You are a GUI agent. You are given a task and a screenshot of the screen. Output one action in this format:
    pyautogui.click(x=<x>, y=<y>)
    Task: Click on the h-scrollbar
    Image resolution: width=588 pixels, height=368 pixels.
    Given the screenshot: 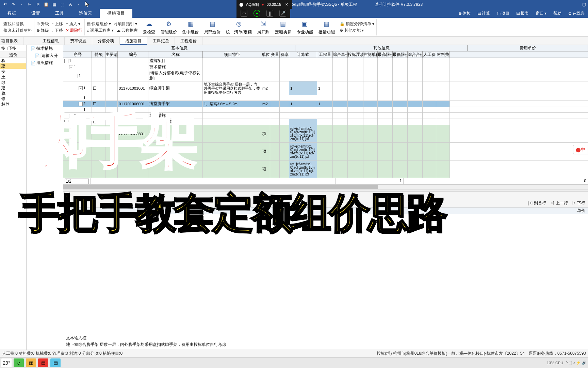 What is the action you would take?
    pyautogui.click(x=326, y=187)
    